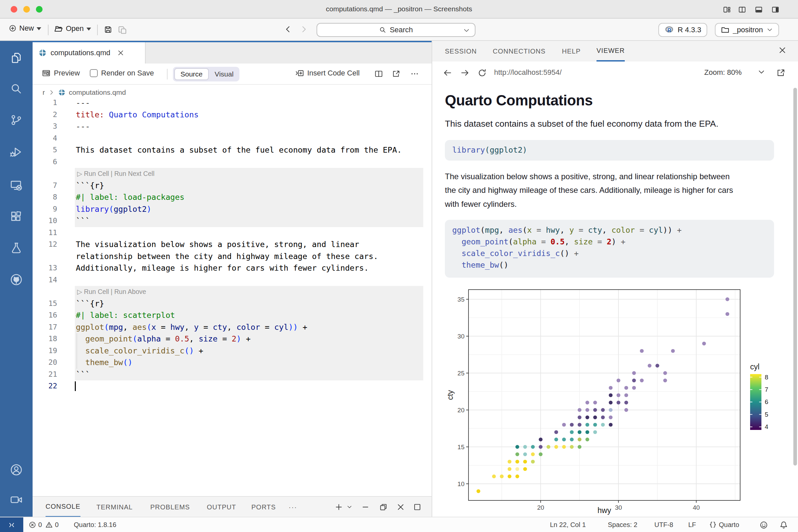 This screenshot has width=798, height=532. Describe the element at coordinates (519, 100) in the screenshot. I see `viewer-heading: Quarto Computations` at that location.